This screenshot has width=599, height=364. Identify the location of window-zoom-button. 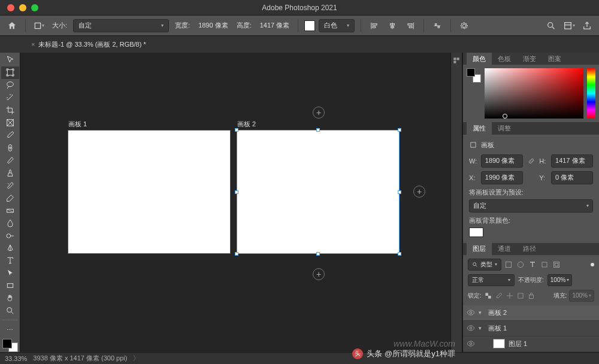
(35, 8).